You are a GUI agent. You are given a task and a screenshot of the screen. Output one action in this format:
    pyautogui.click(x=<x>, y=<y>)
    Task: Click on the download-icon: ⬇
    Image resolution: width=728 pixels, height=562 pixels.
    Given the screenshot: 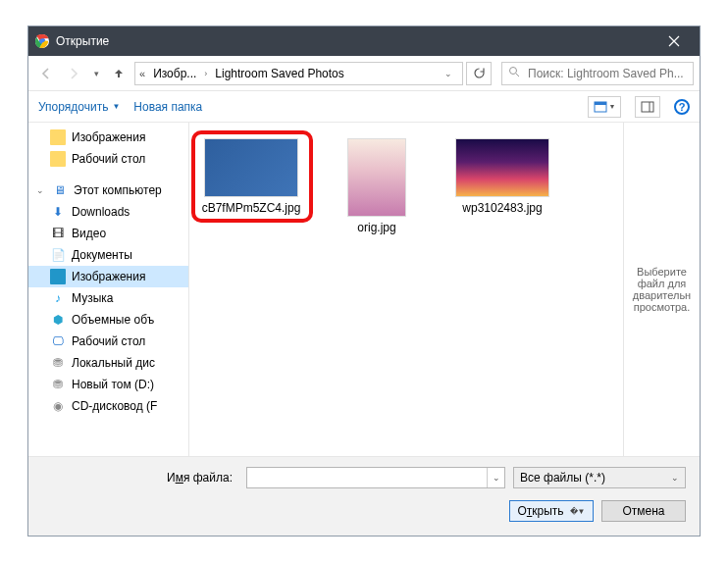 What is the action you would take?
    pyautogui.click(x=58, y=212)
    